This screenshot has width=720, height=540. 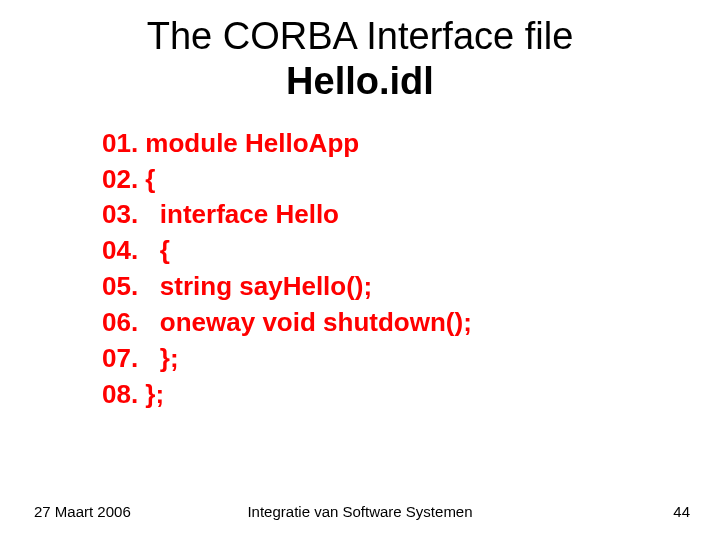 I want to click on code-line: 02. {, so click(x=411, y=180).